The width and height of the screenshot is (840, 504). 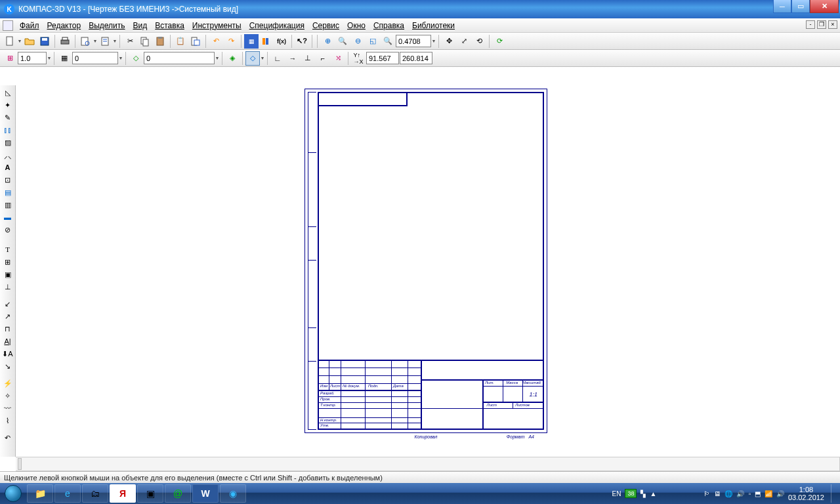 I want to click on close-button: ✕, so click(x=824, y=7).